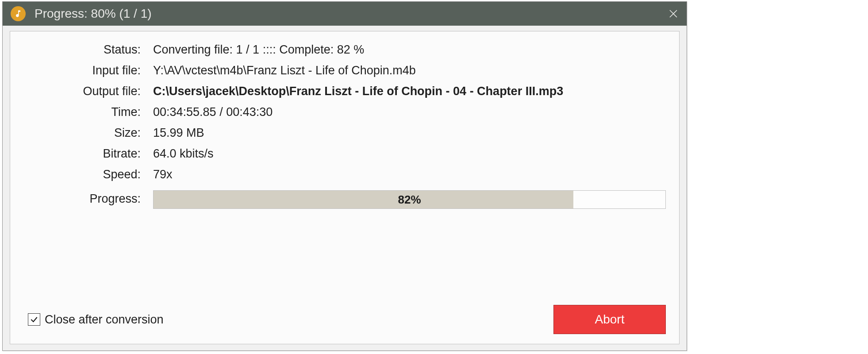  Describe the element at coordinates (673, 14) in the screenshot. I see `close-button` at that location.